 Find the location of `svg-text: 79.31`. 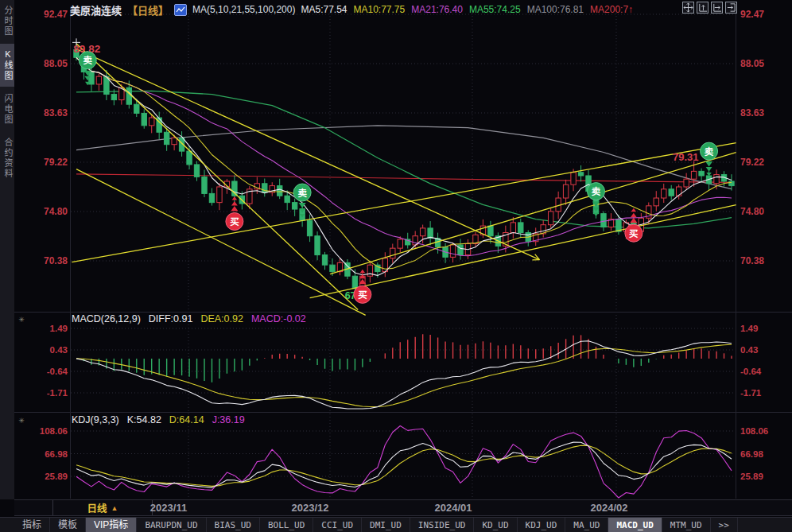

svg-text: 79.31 is located at coordinates (685, 157).